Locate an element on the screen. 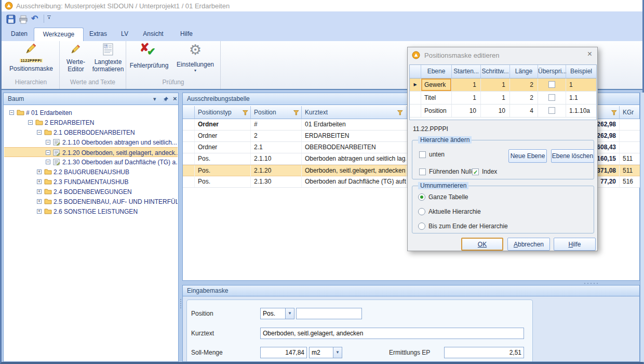  einstellungen-button: ⚙ Einstellungen ▾ is located at coordinates (195, 57).